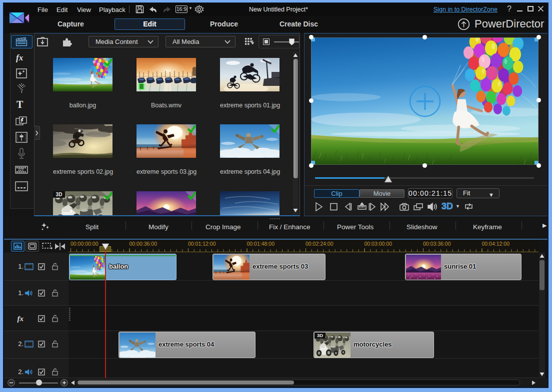  I want to click on svg-text: 00:00:36:00, so click(144, 244).